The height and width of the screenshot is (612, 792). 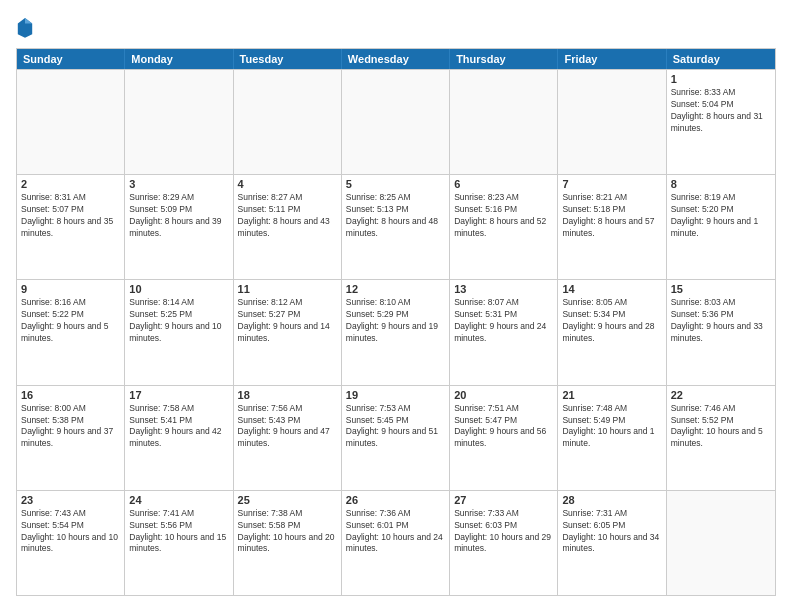 I want to click on cell-date-number: 14, so click(x=612, y=289).